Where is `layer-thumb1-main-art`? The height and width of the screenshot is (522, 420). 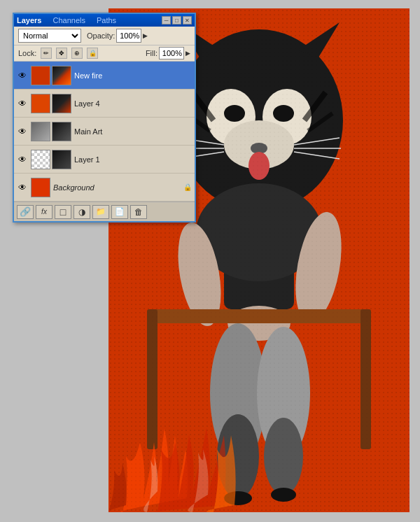 layer-thumb1-main-art is located at coordinates (41, 132).